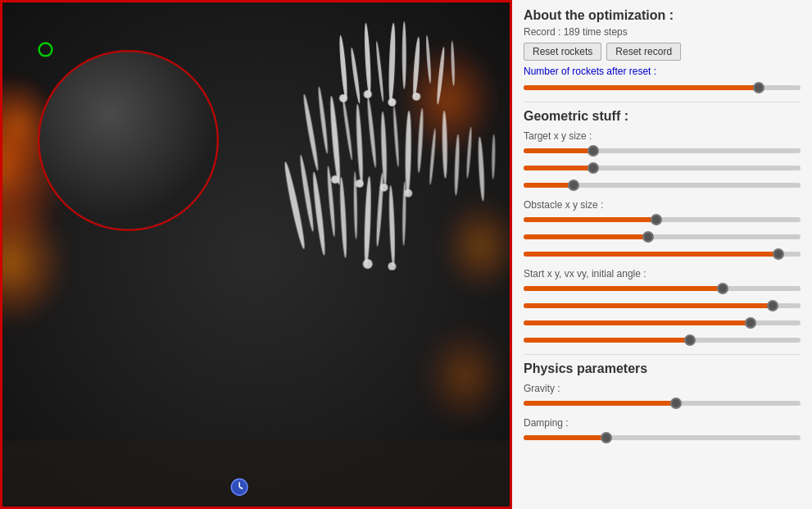 The width and height of the screenshot is (812, 509). Describe the element at coordinates (662, 32) in the screenshot. I see `record-text: Record : 189 time steps` at that location.